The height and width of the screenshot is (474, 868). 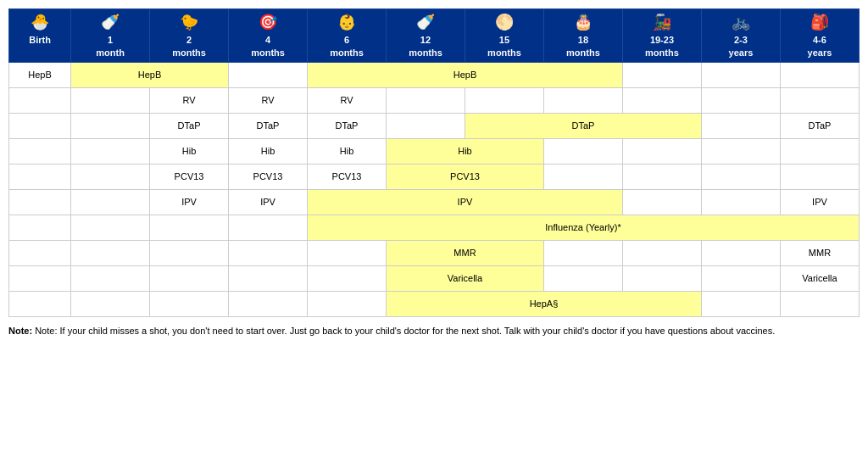 What do you see at coordinates (819, 151) in the screenshot?
I see `hib-4-6yr-empty` at bounding box center [819, 151].